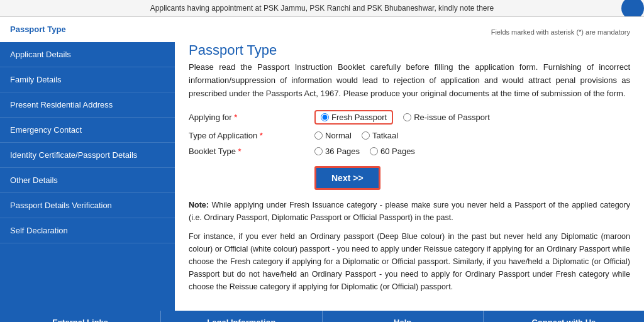 The width and height of the screenshot is (644, 322). What do you see at coordinates (409, 151) in the screenshot?
I see `booklet-type-row: Booklet Type * 36 Pages 60 Pages` at bounding box center [409, 151].